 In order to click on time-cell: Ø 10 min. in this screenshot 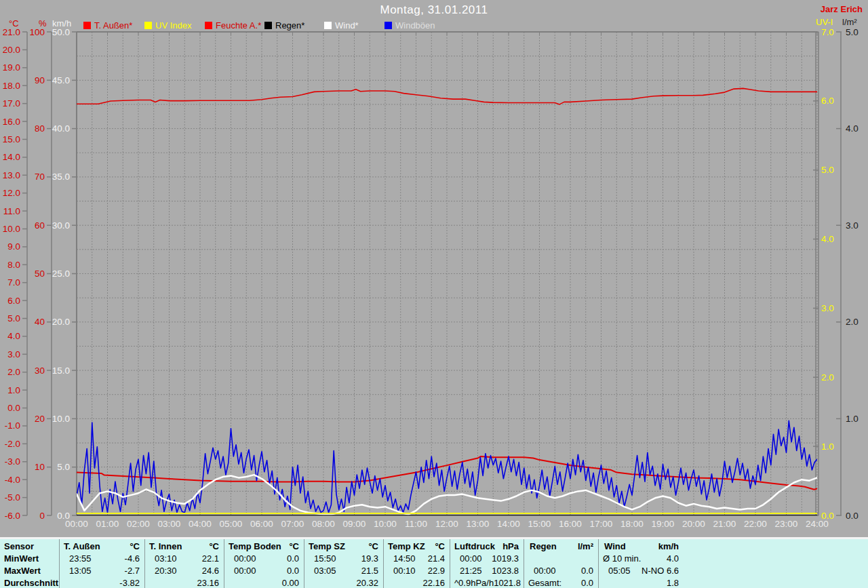, I will do `click(620, 559)`.